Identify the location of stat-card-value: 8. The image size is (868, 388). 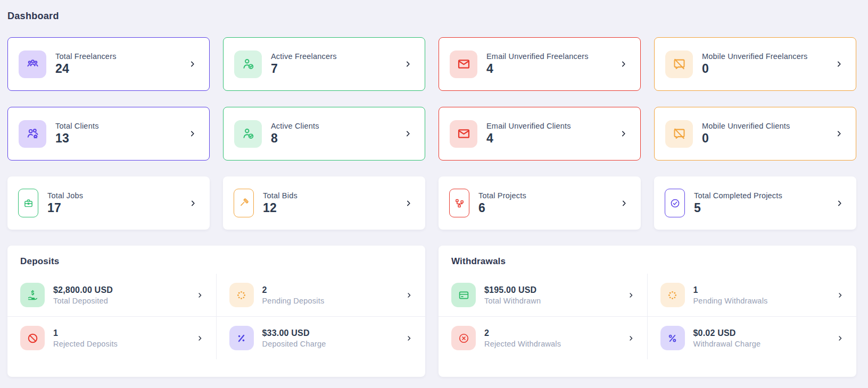
(295, 138).